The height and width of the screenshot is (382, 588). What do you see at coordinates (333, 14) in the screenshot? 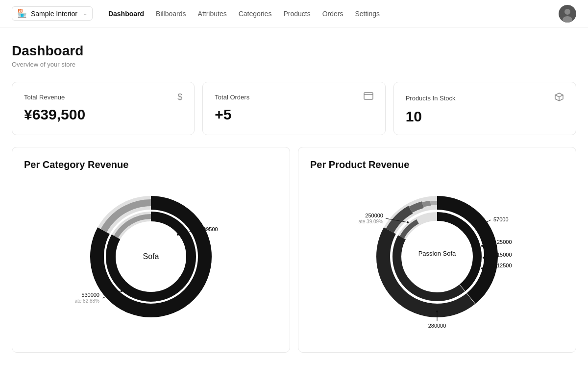
I see `nav-link-orders: Orders` at bounding box center [333, 14].